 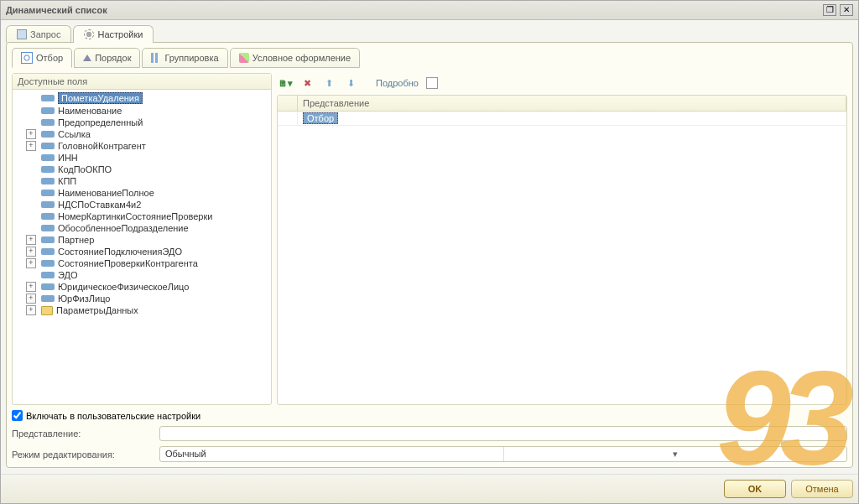 I want to click on tree-row: +ПараметрыДанных, so click(x=142, y=310).